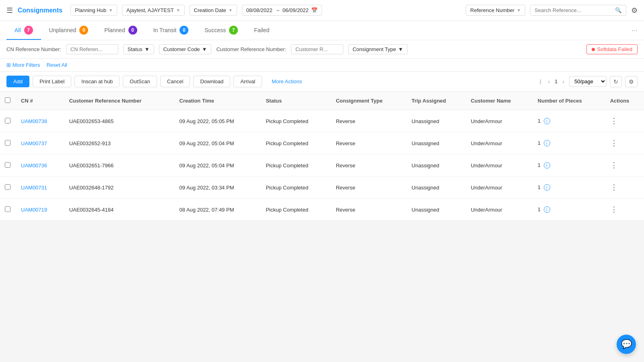  Describe the element at coordinates (34, 210) in the screenshot. I see `cn-link: UAM00719` at that location.